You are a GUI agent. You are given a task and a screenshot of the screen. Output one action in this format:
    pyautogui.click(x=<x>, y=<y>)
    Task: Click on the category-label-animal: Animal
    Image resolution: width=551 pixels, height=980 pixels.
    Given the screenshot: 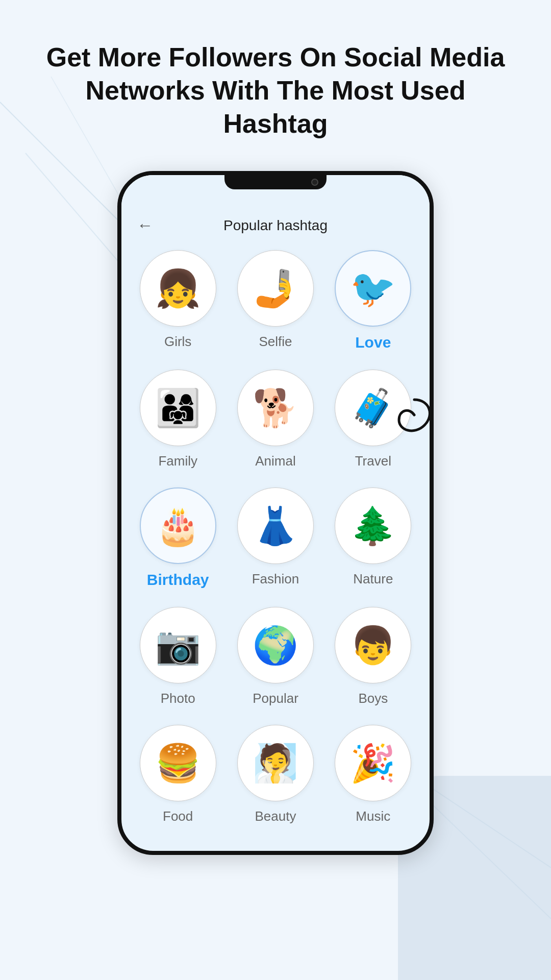 What is the action you would take?
    pyautogui.click(x=276, y=461)
    